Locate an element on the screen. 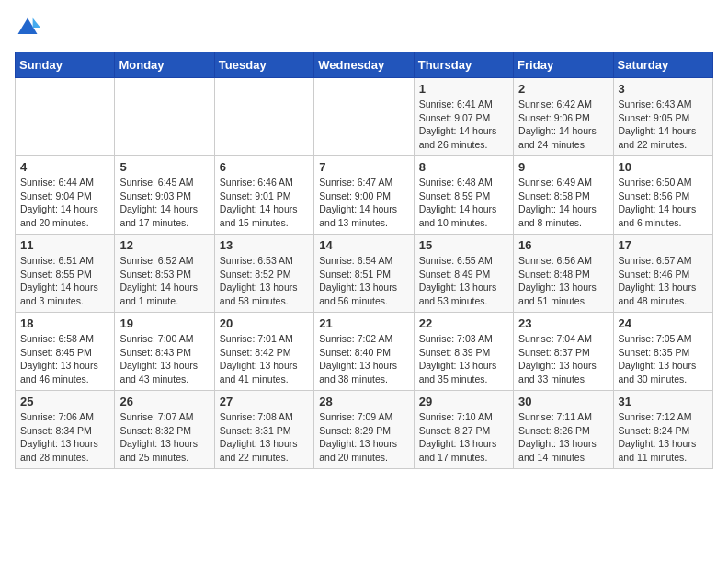 Image resolution: width=728 pixels, height=563 pixels. day-number: 6 is located at coordinates (265, 167).